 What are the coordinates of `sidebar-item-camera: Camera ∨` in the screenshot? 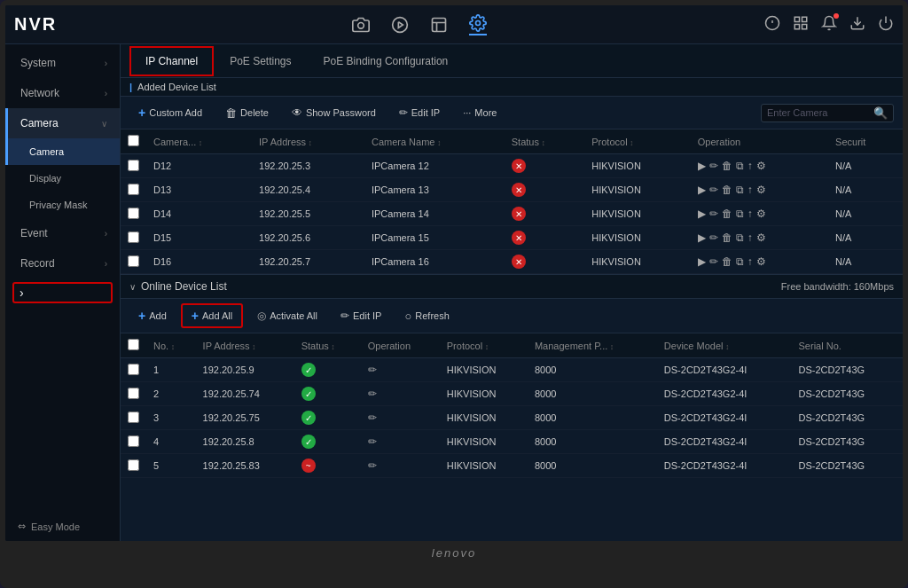 It's located at (62, 123).